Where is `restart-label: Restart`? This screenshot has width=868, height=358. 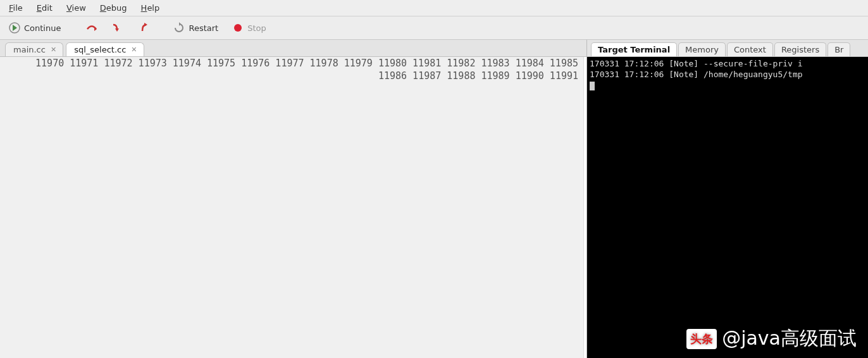
restart-label: Restart is located at coordinates (204, 28).